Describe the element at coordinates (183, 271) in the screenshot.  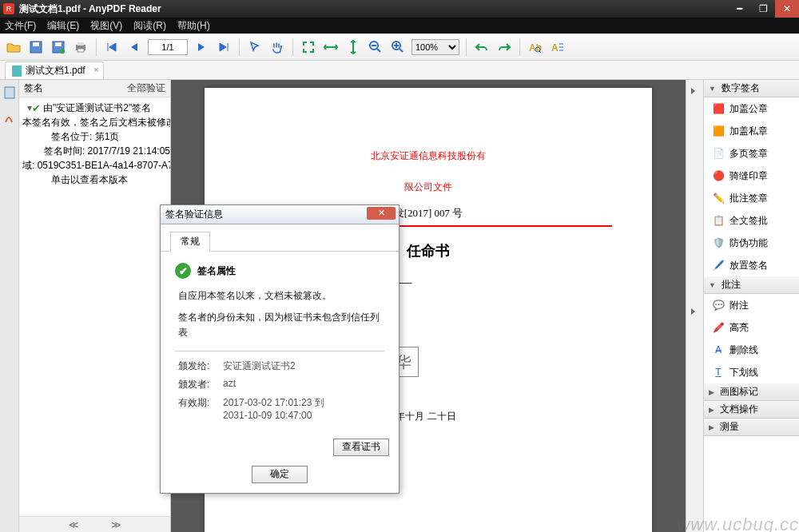
I see `check-icon: ✔` at that location.